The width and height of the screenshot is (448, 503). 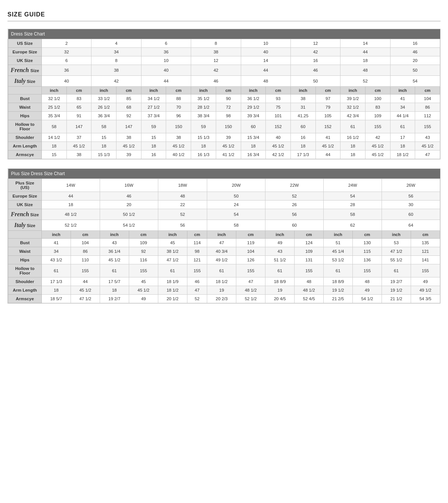 I want to click on plus-hips-label: Hips, so click(x=25, y=260).